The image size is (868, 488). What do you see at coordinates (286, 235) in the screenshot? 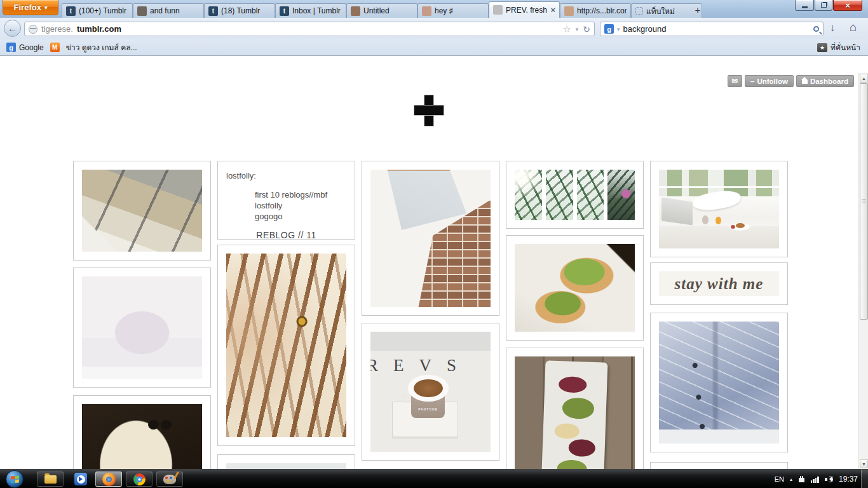
I see `reblog-link: REBLOG // 11` at bounding box center [286, 235].